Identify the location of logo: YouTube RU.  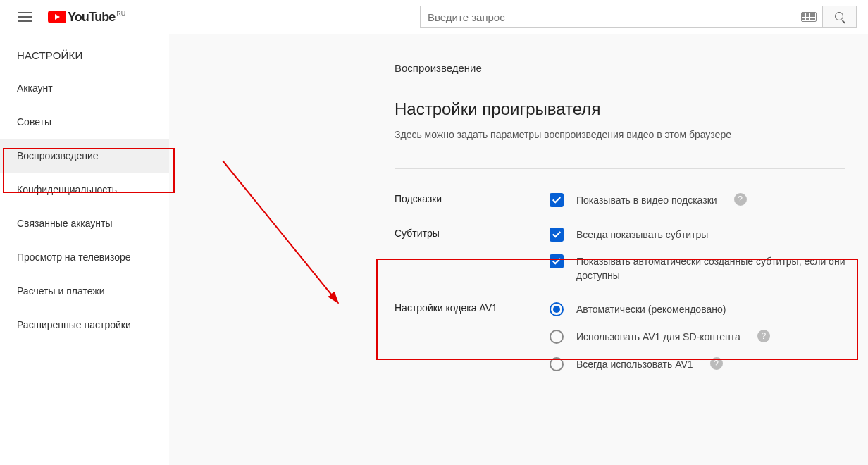
(87, 17).